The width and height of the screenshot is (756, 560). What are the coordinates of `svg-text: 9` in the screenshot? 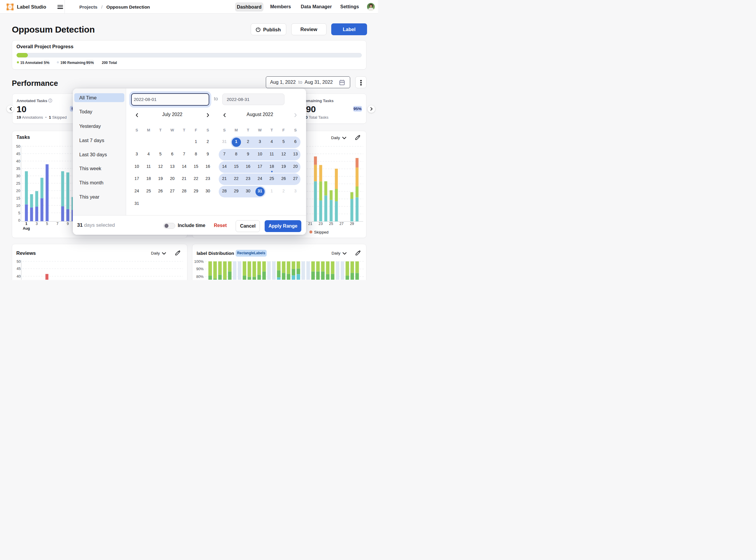 It's located at (68, 224).